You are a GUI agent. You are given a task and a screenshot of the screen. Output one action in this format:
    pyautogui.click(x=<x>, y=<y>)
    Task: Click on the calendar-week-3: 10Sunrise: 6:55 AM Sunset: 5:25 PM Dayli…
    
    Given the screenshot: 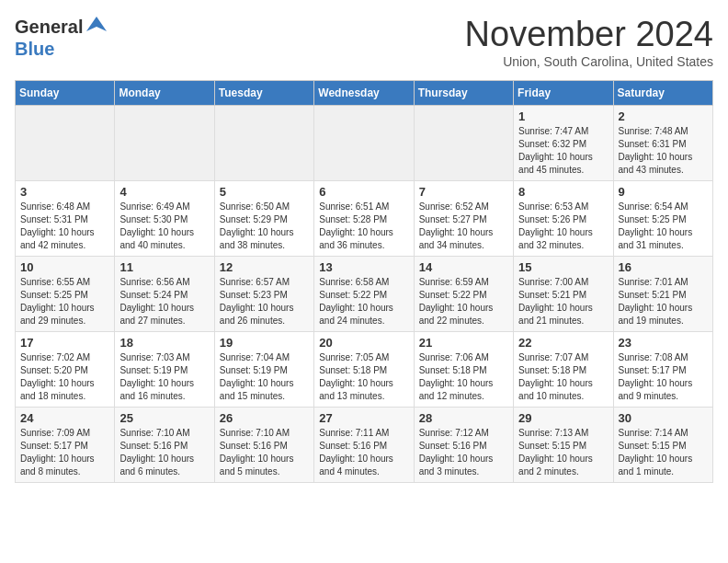 What is the action you would take?
    pyautogui.click(x=364, y=294)
    